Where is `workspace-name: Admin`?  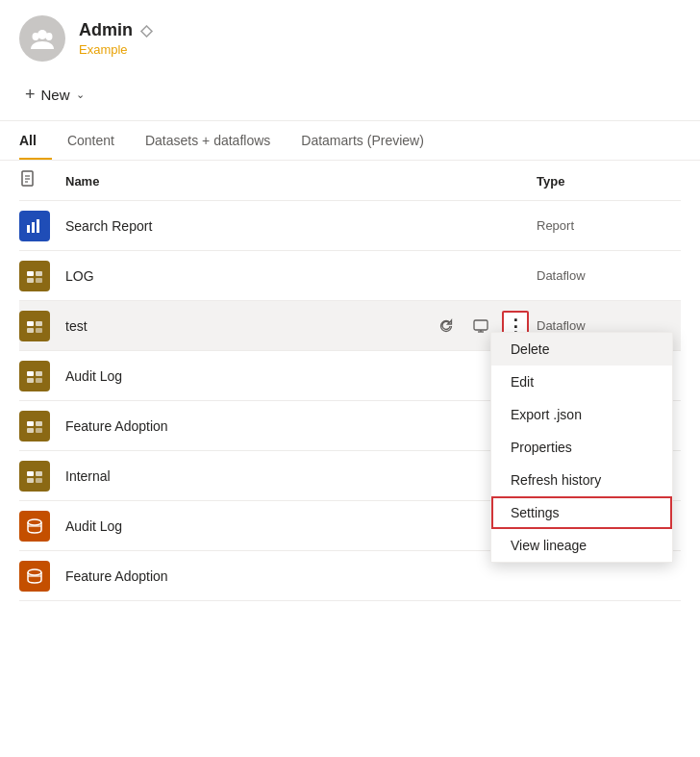 workspace-name: Admin is located at coordinates (106, 31).